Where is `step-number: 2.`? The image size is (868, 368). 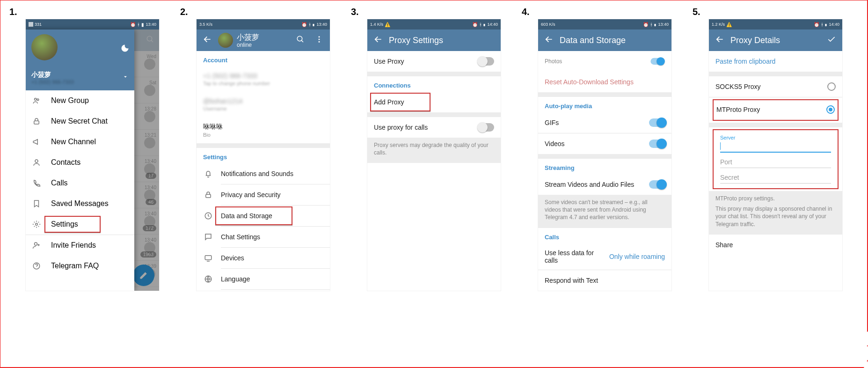
step-number: 2. is located at coordinates (263, 12).